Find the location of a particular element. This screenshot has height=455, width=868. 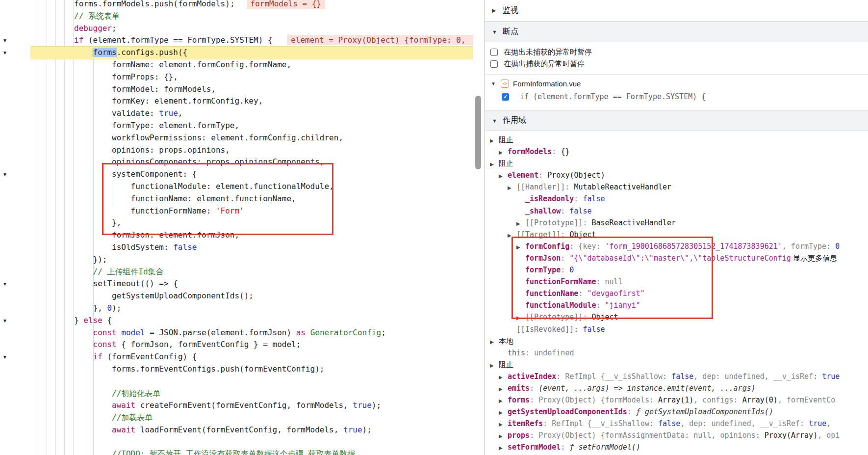

scope-prototype2: ▶[[Prototype]]: Object is located at coordinates (677, 317).